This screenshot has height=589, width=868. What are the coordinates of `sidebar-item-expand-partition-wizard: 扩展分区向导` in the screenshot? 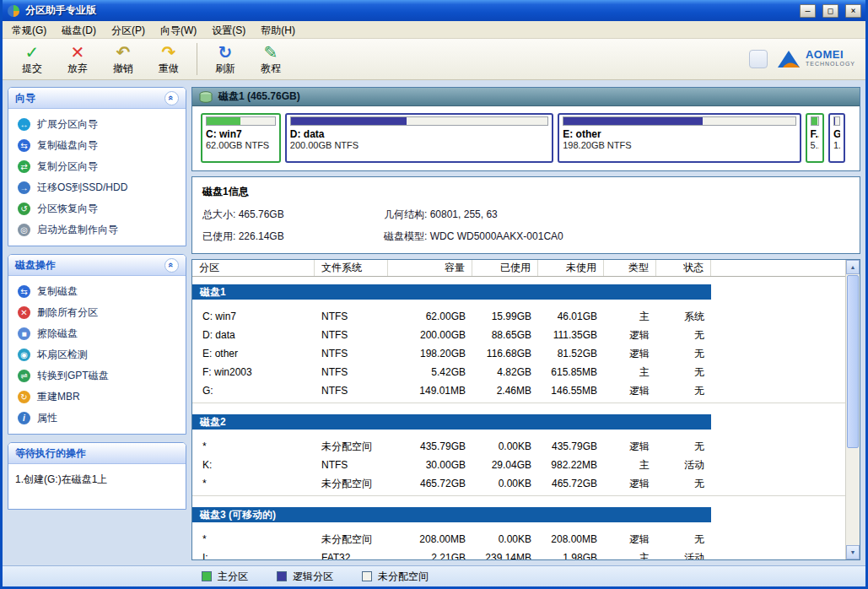 It's located at (97, 125).